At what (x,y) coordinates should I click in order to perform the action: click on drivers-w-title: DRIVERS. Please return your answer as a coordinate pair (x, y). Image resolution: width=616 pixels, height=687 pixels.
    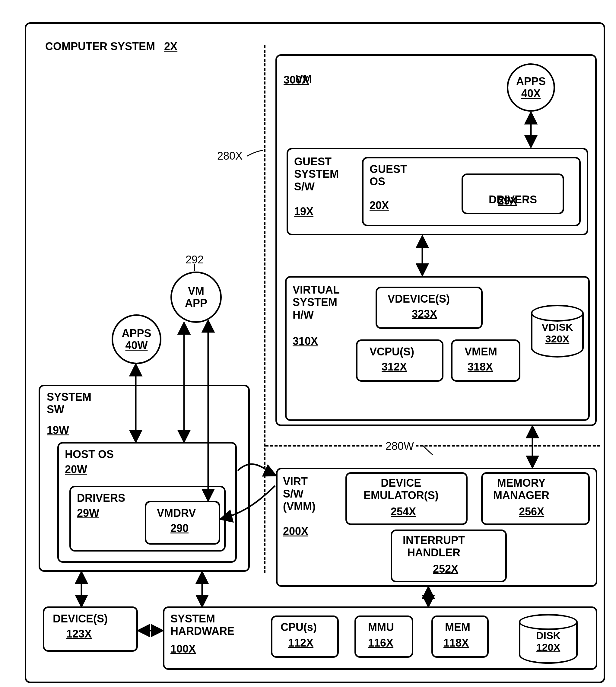
    Looking at the image, I should click on (101, 498).